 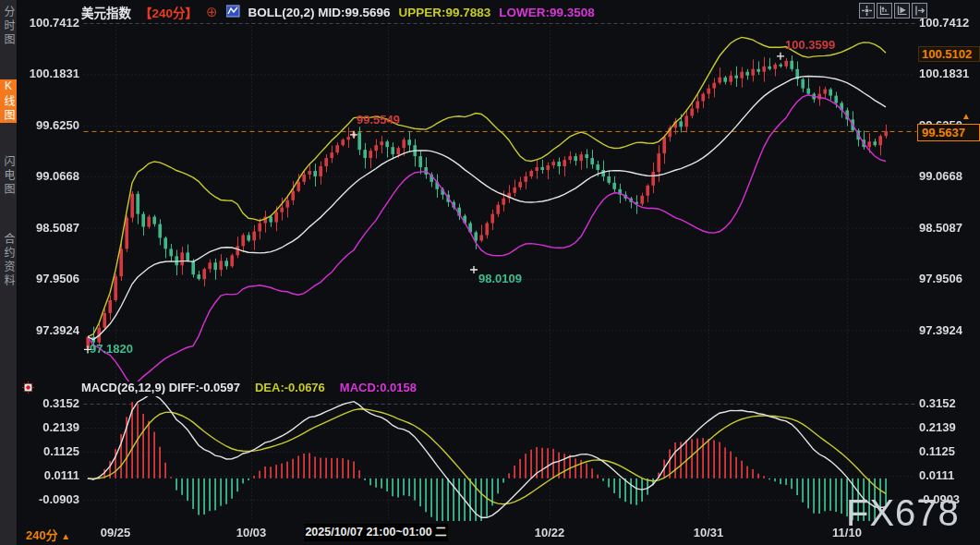 What do you see at coordinates (106, 12) in the screenshot?
I see `instrument-name: 美元指数` at bounding box center [106, 12].